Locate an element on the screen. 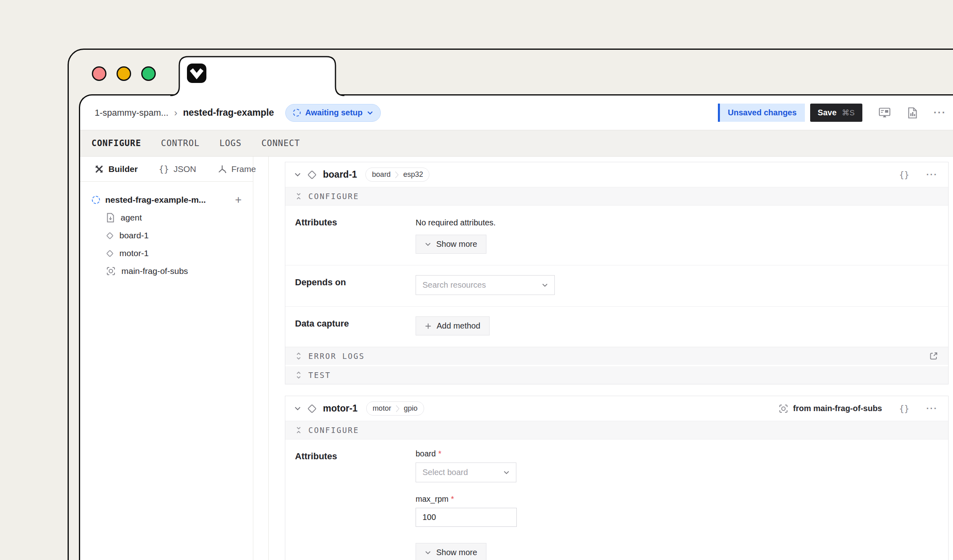  overflow-menu-button: ··· is located at coordinates (940, 112).